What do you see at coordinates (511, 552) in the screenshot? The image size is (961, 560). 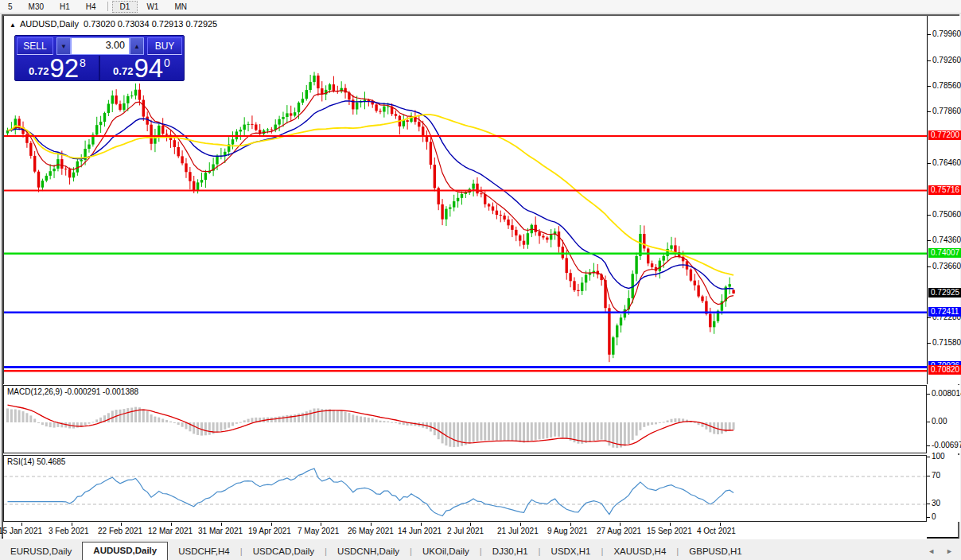 I see `tab-DJ30-H1: DJ30,H1` at bounding box center [511, 552].